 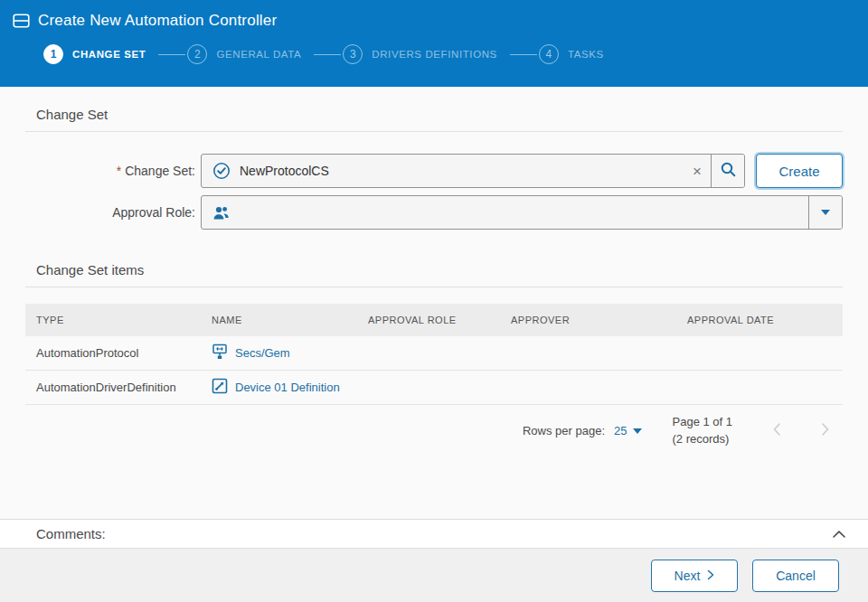 What do you see at coordinates (53, 54) in the screenshot?
I see `step-1-circle: 1` at bounding box center [53, 54].